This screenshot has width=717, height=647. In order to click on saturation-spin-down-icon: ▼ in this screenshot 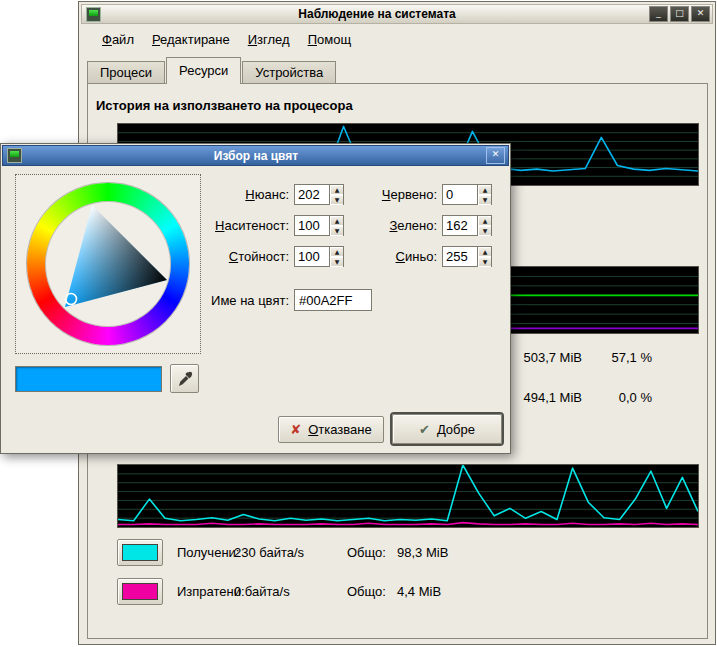, I will do `click(336, 231)`.